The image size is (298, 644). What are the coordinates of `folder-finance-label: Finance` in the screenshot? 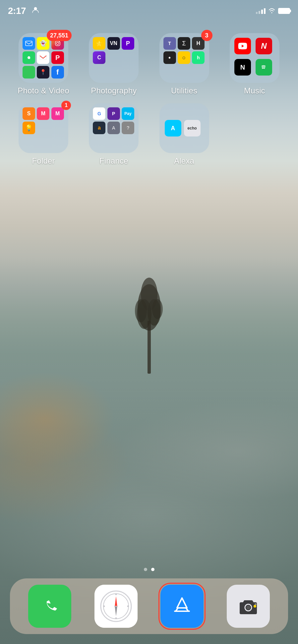 It's located at (114, 161).